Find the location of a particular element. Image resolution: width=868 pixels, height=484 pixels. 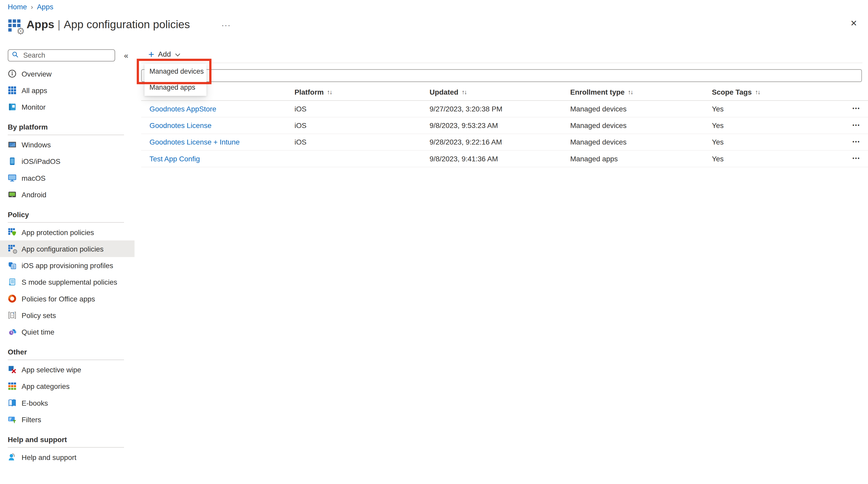

sidebar-item-label: Windows is located at coordinates (36, 144).